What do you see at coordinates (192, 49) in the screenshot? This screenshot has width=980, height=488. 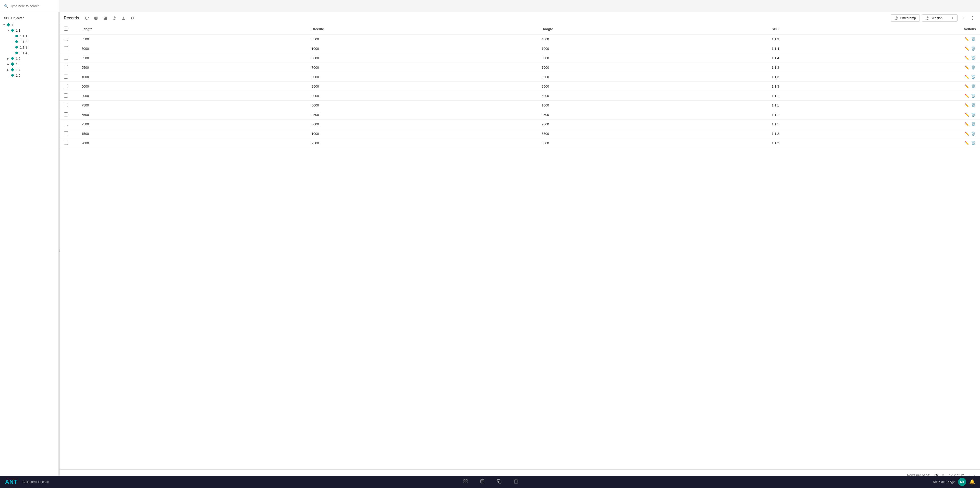 I see `cell-lengte: 6000` at bounding box center [192, 49].